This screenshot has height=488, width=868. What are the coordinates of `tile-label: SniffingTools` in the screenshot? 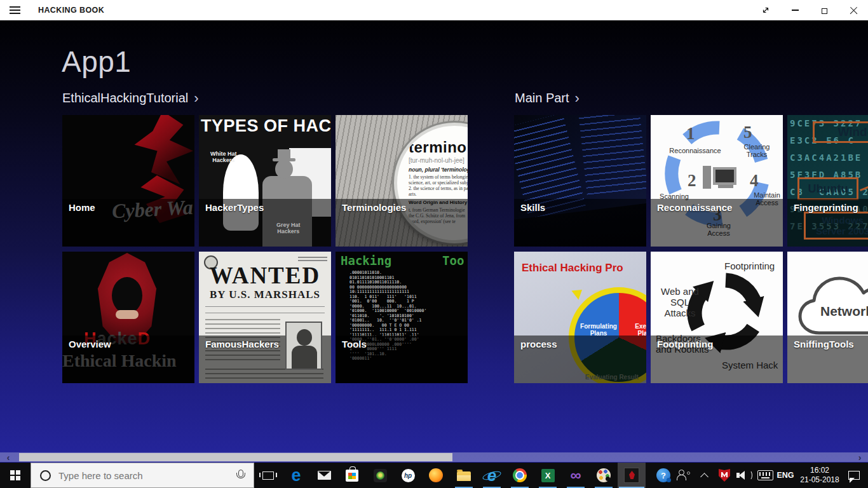 It's located at (824, 344).